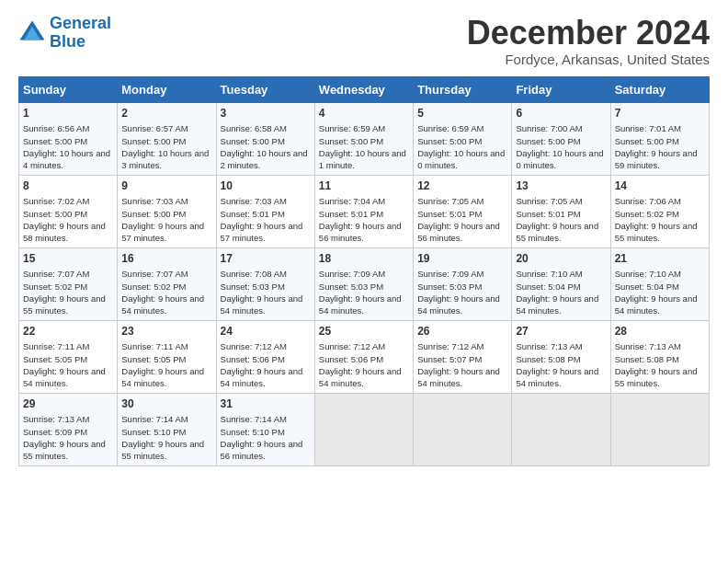 The height and width of the screenshot is (563, 728). I want to click on day-number: 11, so click(364, 186).